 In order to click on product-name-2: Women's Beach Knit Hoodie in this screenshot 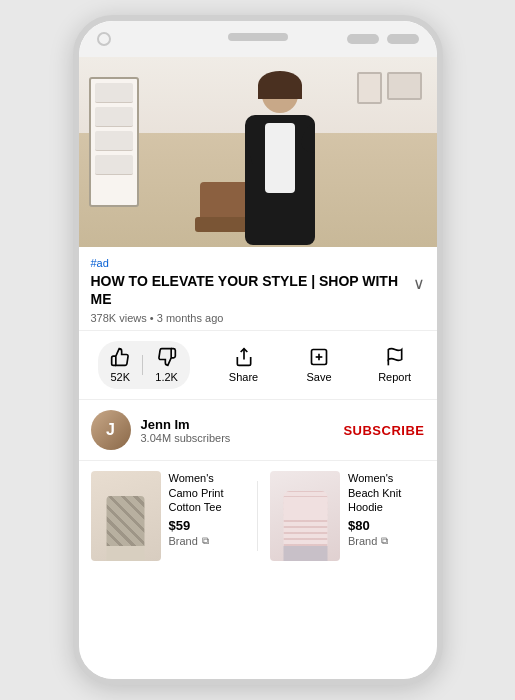, I will do `click(386, 492)`.